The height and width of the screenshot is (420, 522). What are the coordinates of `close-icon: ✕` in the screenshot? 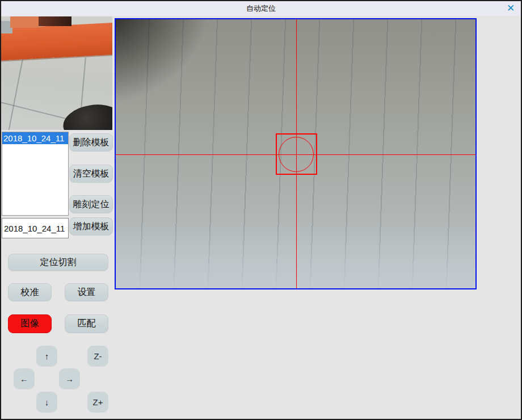 It's located at (511, 9).